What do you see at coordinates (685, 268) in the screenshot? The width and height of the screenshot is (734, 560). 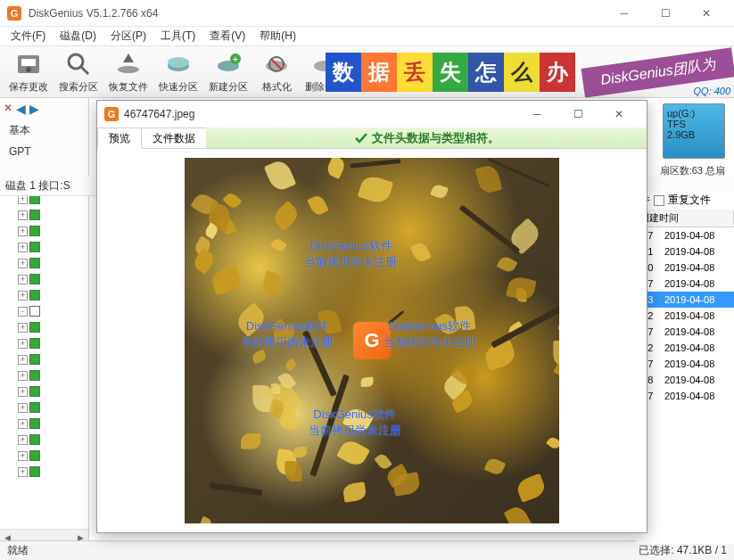 I see `file-row: :202019-04-08` at bounding box center [685, 268].